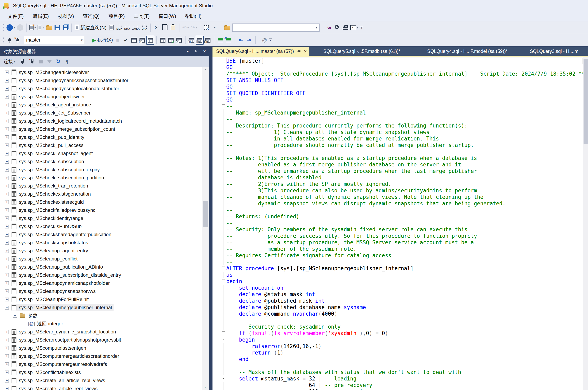 The width and height of the screenshot is (588, 390). I want to click on tree-row: +sys.sp_MSchangearticleresolver, so click(101, 72).